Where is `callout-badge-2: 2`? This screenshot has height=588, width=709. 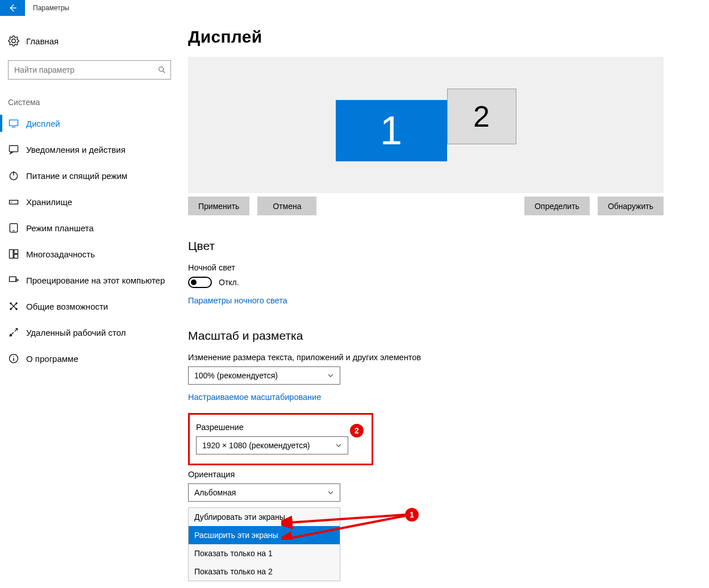
callout-badge-2: 2 is located at coordinates (357, 431).